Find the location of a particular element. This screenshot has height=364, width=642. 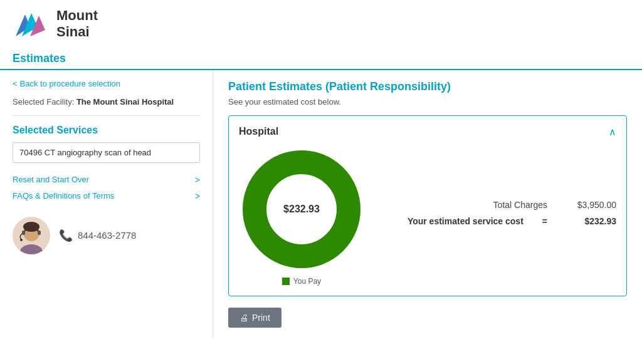

header: Mount Sinai is located at coordinates (321, 24).